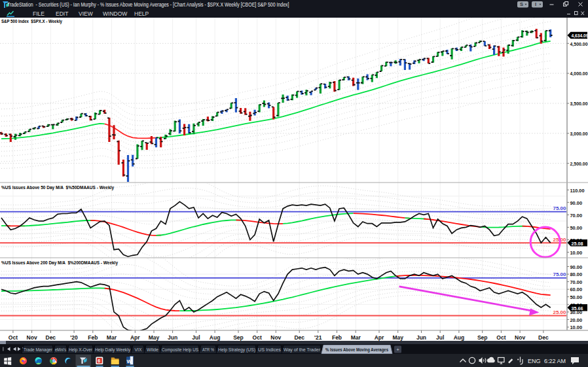  I want to click on svg-text: Wilde, so click(153, 349).